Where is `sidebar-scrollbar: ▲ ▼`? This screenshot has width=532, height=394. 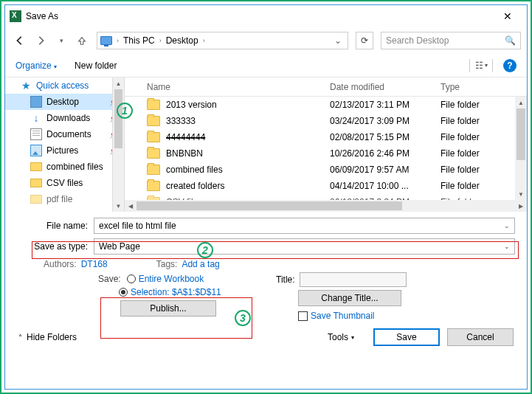
sidebar-scrollbar: ▲ ▼ is located at coordinates (118, 145).